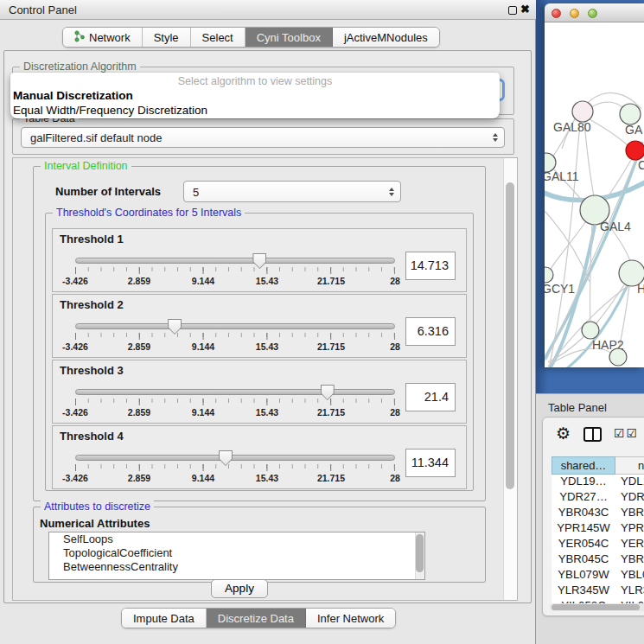  Describe the element at coordinates (420, 553) in the screenshot. I see `list-scrollbar-thumb` at that location.